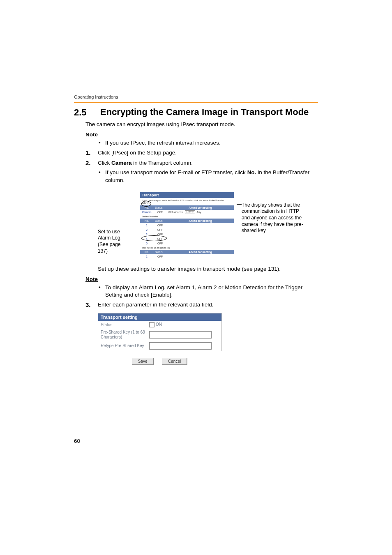 This screenshot has width=392, height=555. I want to click on step2-post: in the Transport column., so click(163, 163).